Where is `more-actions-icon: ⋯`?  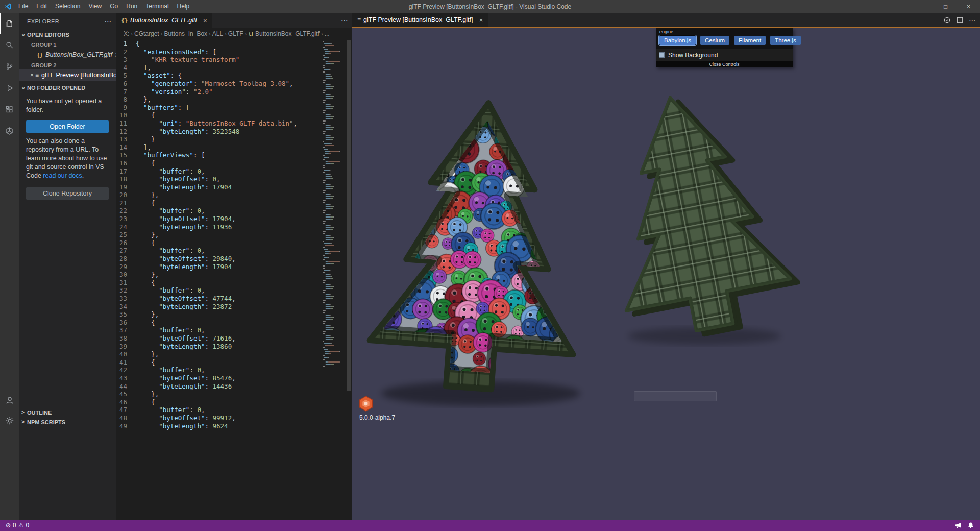 more-actions-icon: ⋯ is located at coordinates (345, 20).